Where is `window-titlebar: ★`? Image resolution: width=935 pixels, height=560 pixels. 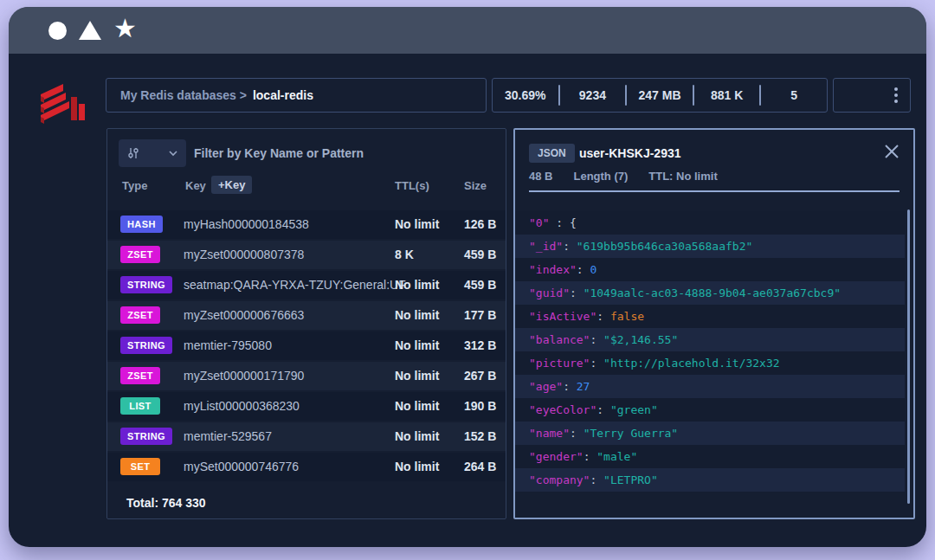
window-titlebar: ★ is located at coordinates (468, 30).